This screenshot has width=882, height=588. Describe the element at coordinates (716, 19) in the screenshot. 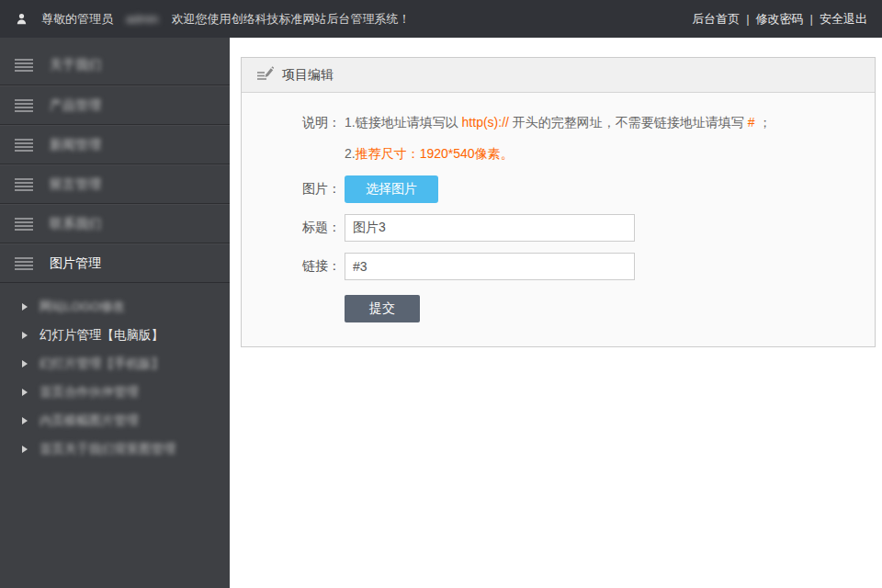

I see `link-backend-home: 后台首页` at that location.